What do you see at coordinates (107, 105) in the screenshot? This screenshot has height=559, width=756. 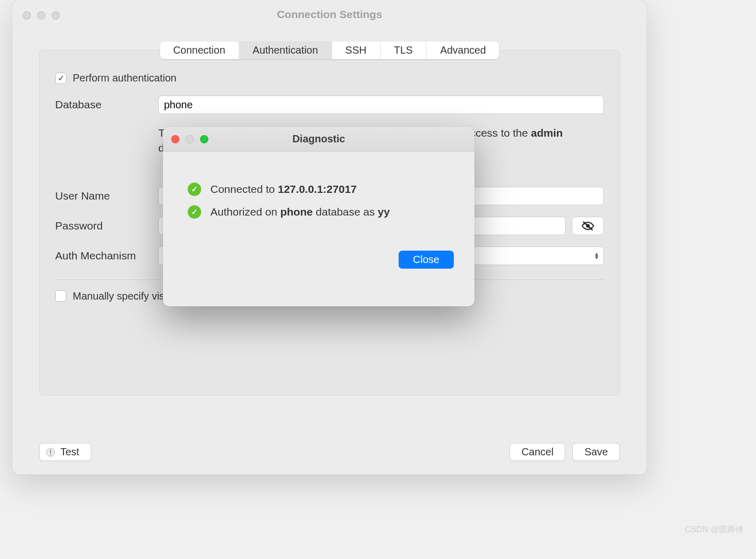 I see `database-label: Database` at bounding box center [107, 105].